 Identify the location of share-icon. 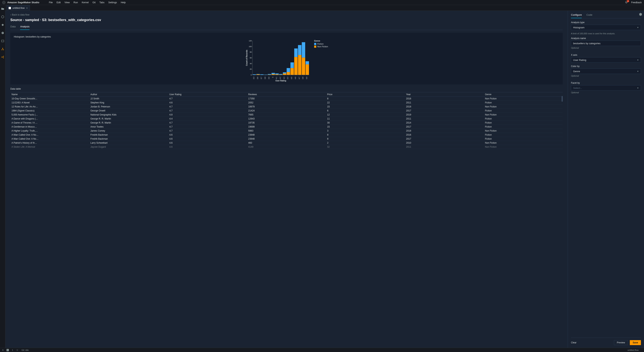
(3, 57).